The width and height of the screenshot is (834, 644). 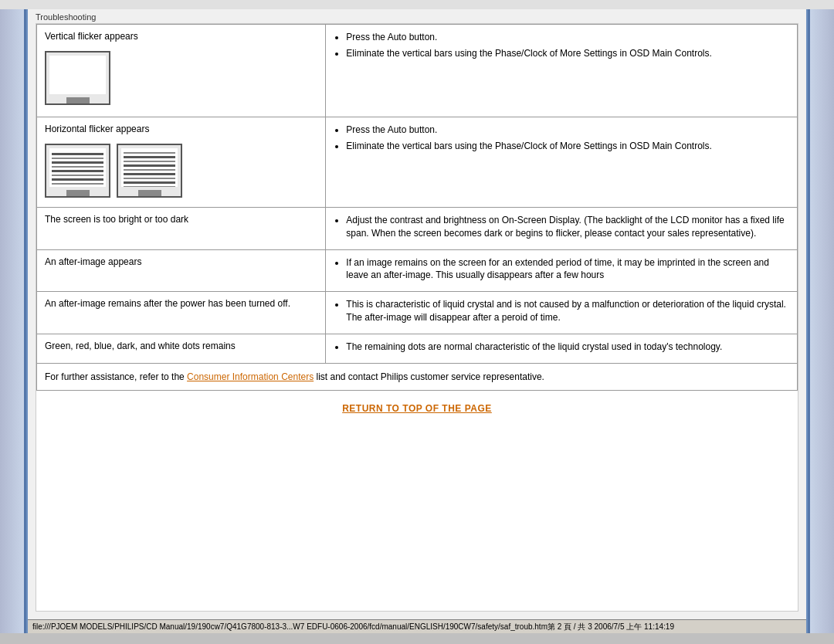 What do you see at coordinates (77, 75) in the screenshot?
I see `vert-flicker` at bounding box center [77, 75].